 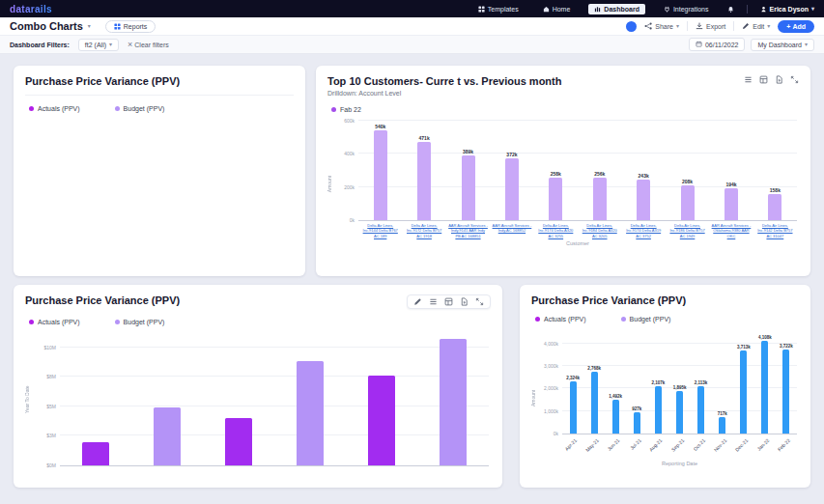 What do you see at coordinates (260, 400) in the screenshot?
I see `chart-body: $10M$8M$5M$3M$0M` at bounding box center [260, 400].